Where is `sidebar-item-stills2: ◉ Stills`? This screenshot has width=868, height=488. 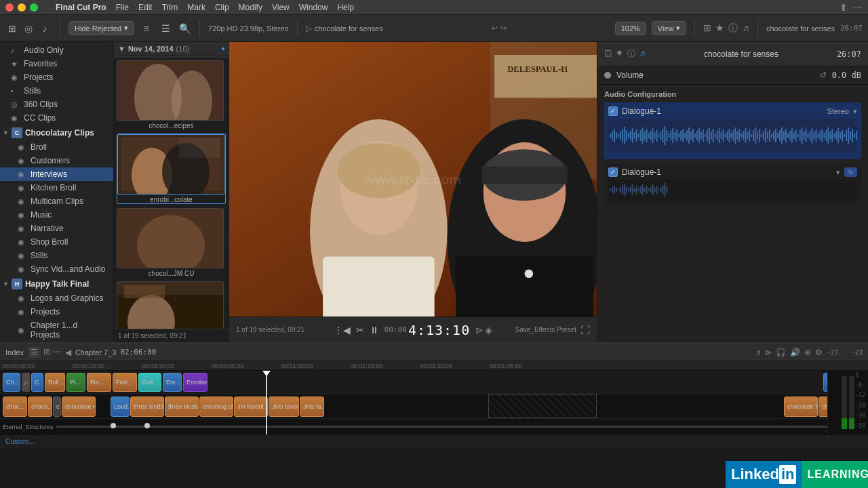
sidebar-item-stills2: ◉ Stills is located at coordinates (57, 256).